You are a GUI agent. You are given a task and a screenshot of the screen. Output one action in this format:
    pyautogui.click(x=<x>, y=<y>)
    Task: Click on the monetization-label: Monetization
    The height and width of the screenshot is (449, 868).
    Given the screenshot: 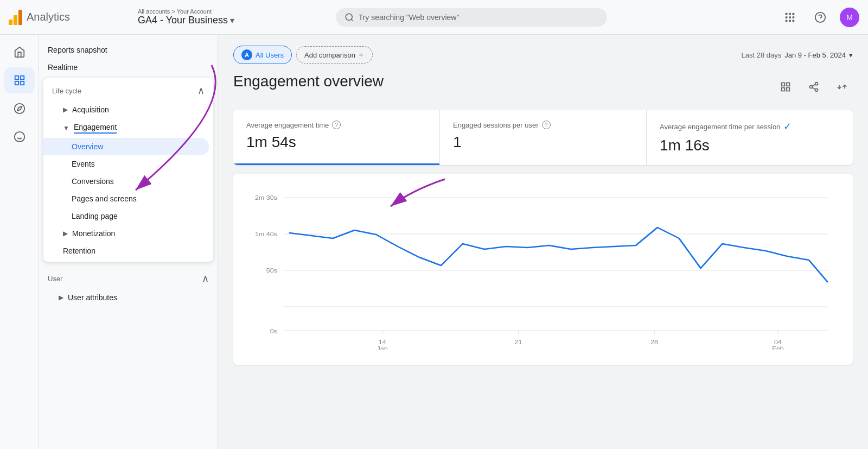 What is the action you would take?
    pyautogui.click(x=93, y=233)
    